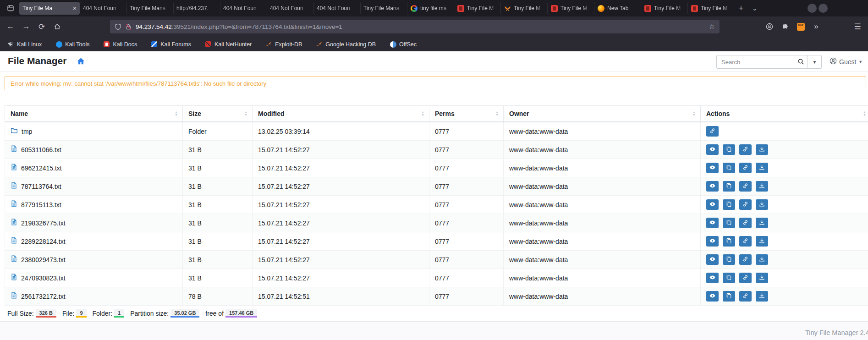 Image resolution: width=868 pixels, height=340 pixels. I want to click on search-icon, so click(801, 62).